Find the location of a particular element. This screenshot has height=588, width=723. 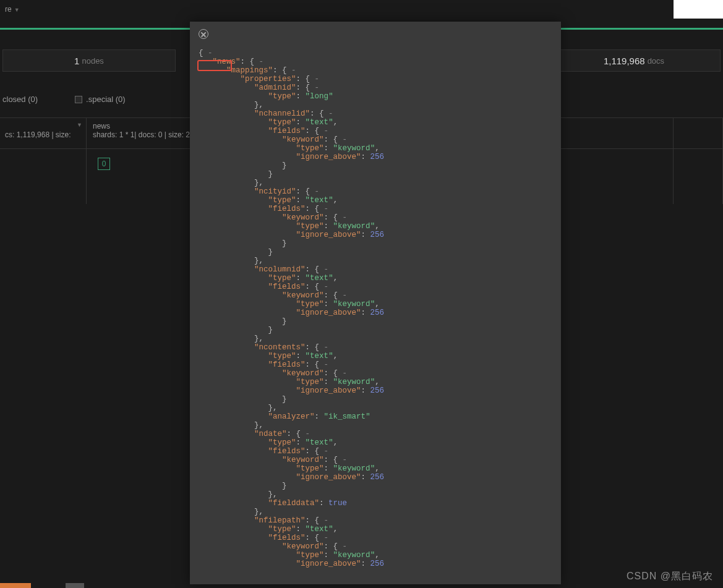

summary-text: cs: 1,119,968 | size: is located at coordinates (38, 135).